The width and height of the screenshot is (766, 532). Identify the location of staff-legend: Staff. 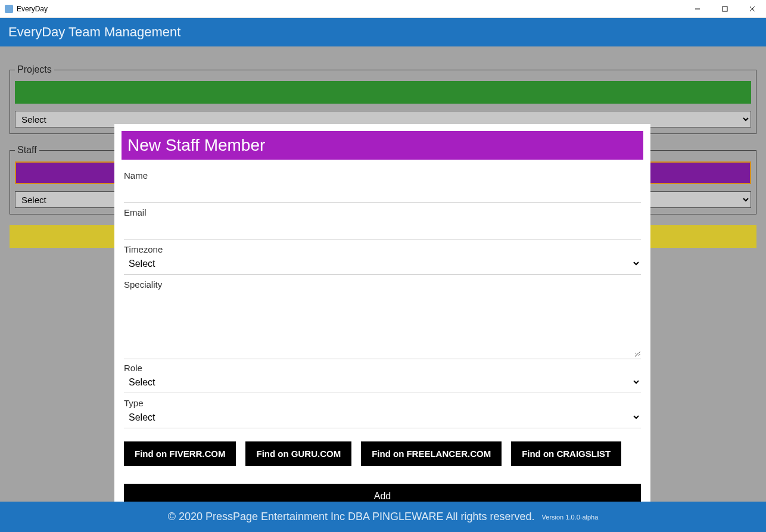
(27, 150).